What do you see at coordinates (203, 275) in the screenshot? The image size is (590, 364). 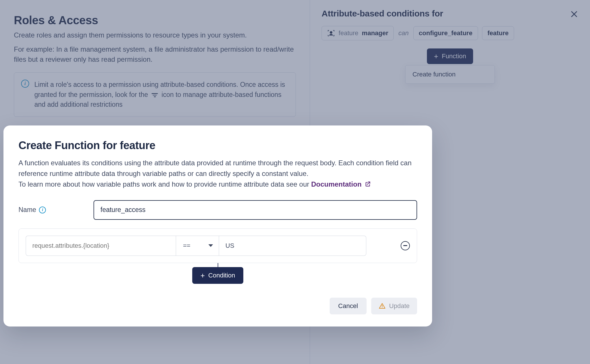 I see `plus-icon: +` at bounding box center [203, 275].